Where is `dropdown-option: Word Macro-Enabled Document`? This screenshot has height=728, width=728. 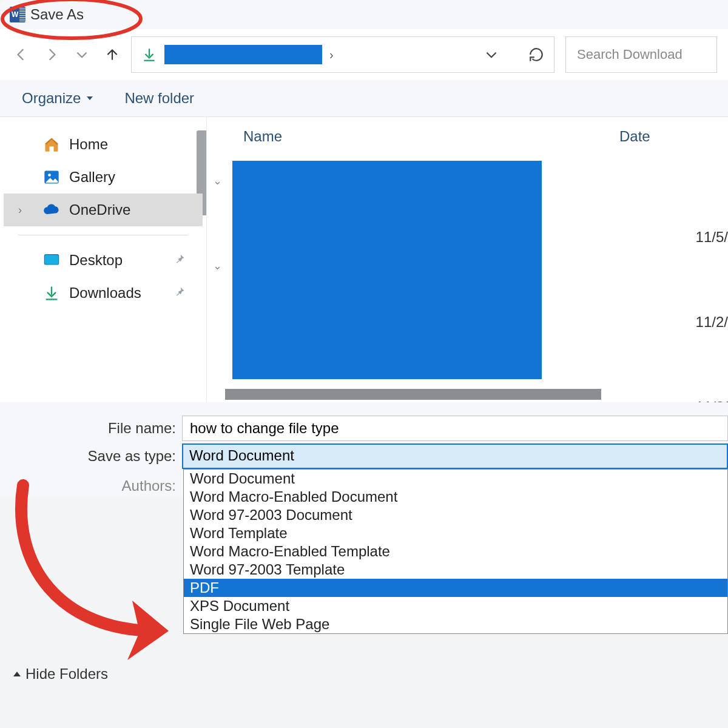
dropdown-option: Word Macro-Enabled Document is located at coordinates (456, 497).